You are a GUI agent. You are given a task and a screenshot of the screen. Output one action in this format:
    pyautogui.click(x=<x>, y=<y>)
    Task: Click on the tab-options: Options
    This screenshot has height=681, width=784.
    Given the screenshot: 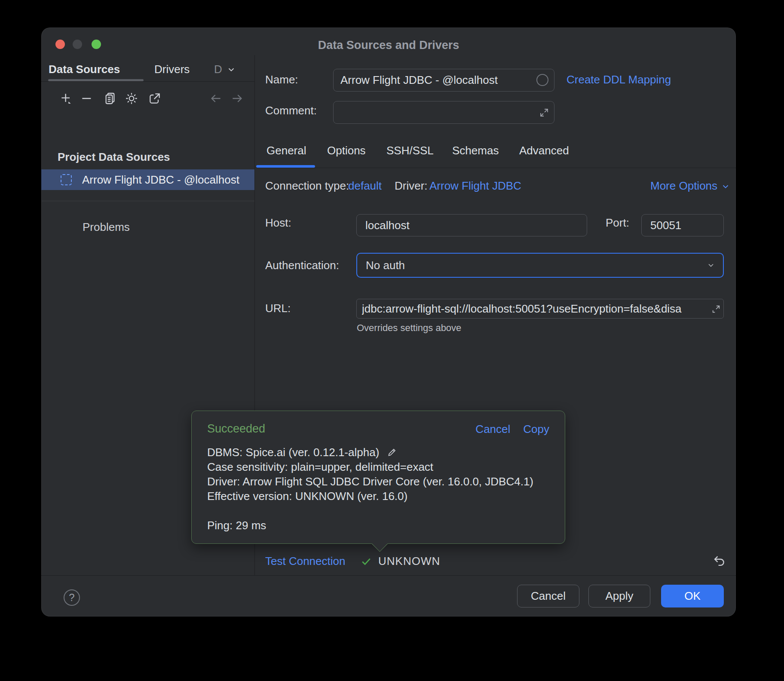 What is the action you would take?
    pyautogui.click(x=346, y=150)
    